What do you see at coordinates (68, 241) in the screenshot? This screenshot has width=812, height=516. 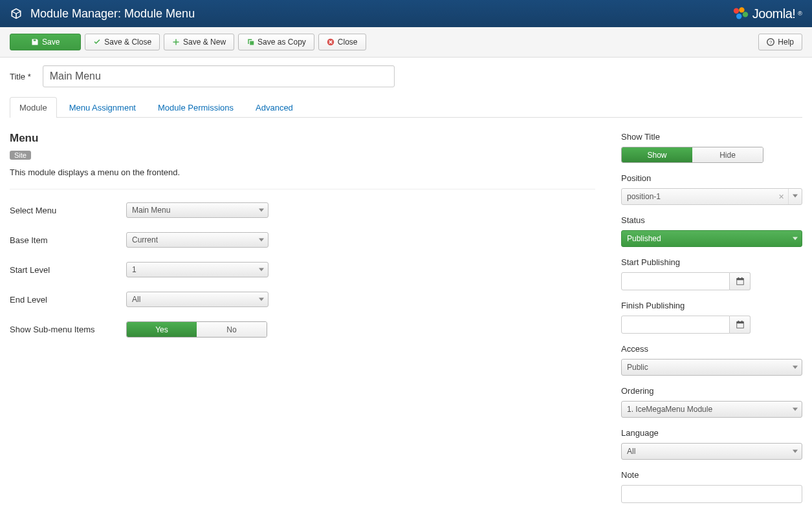 I see `base-item-label: Base Item` at bounding box center [68, 241].